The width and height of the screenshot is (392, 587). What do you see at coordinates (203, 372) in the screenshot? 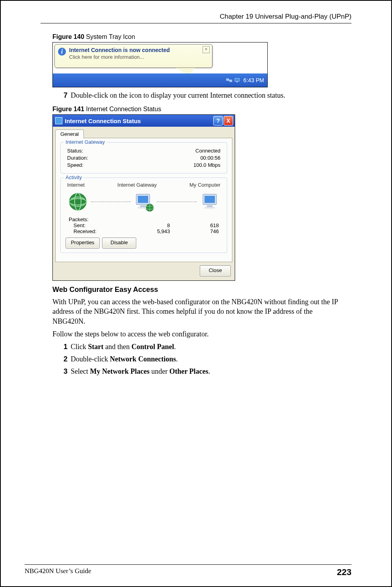
I see `step-3: 3Select My Network Places under Other Pl…` at bounding box center [203, 372].